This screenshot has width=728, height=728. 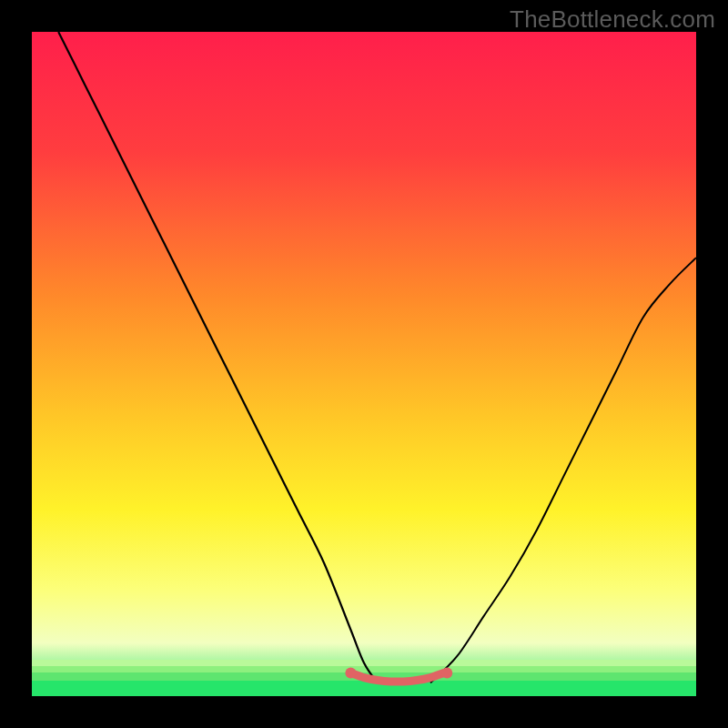 I want to click on bottom-marker-dot-right, so click(x=447, y=672).